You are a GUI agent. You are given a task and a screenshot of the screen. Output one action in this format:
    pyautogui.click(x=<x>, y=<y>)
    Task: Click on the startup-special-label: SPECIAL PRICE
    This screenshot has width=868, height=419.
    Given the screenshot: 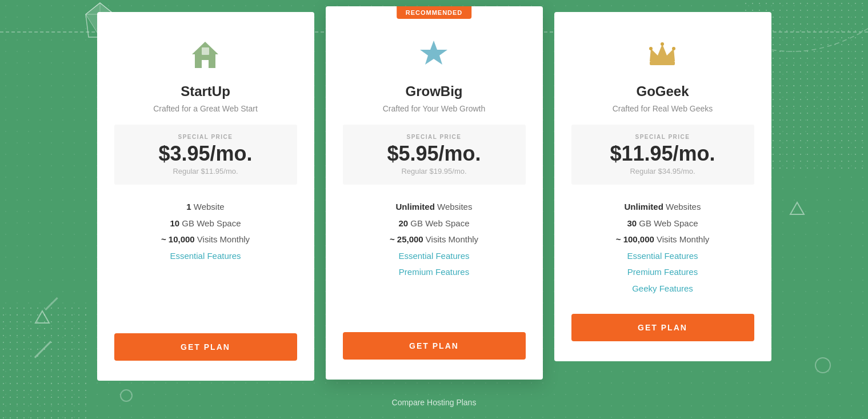 What is the action you would take?
    pyautogui.click(x=206, y=137)
    